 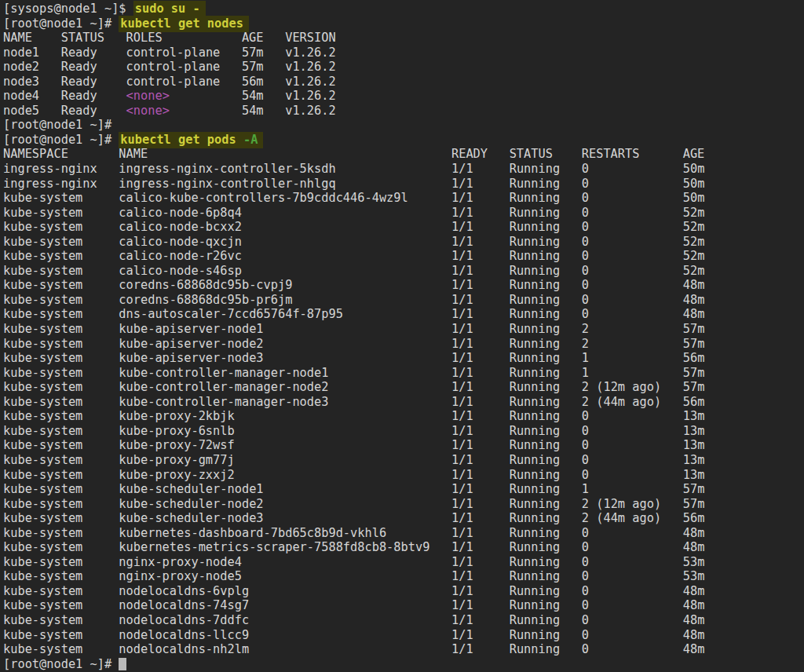 What do you see at coordinates (404, 518) in the screenshot?
I see `pods-table-row: kube-system kube-scheduler-node3 1/1 Run…` at bounding box center [404, 518].